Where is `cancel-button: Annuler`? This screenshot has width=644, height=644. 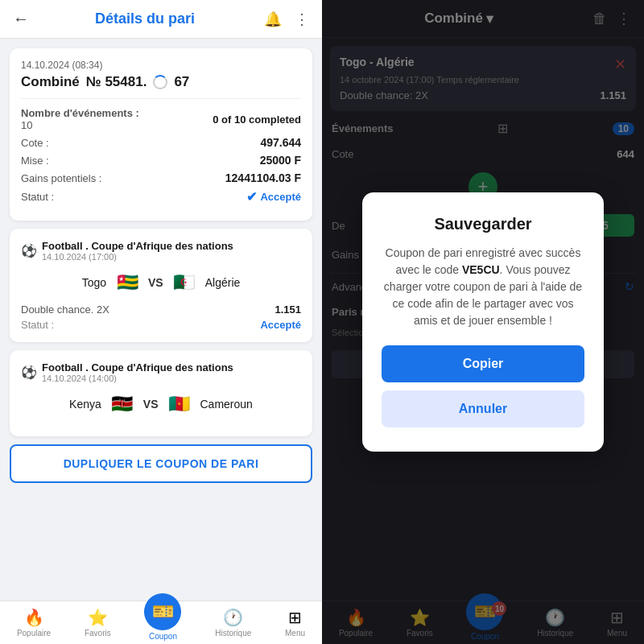 cancel-button: Annuler is located at coordinates (483, 409).